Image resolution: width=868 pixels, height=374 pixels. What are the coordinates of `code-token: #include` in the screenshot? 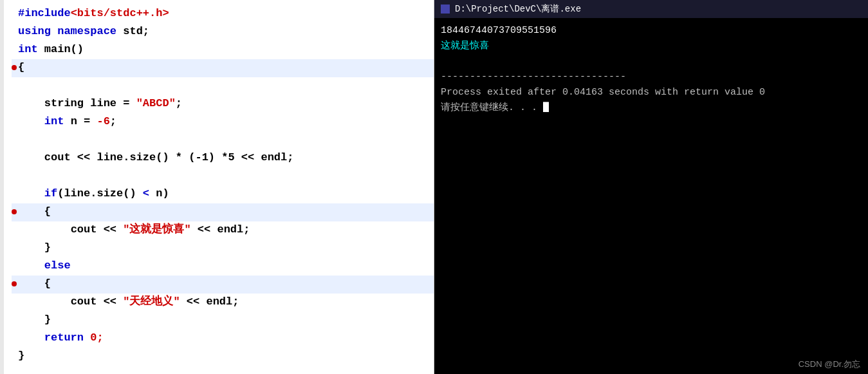 It's located at (44, 13).